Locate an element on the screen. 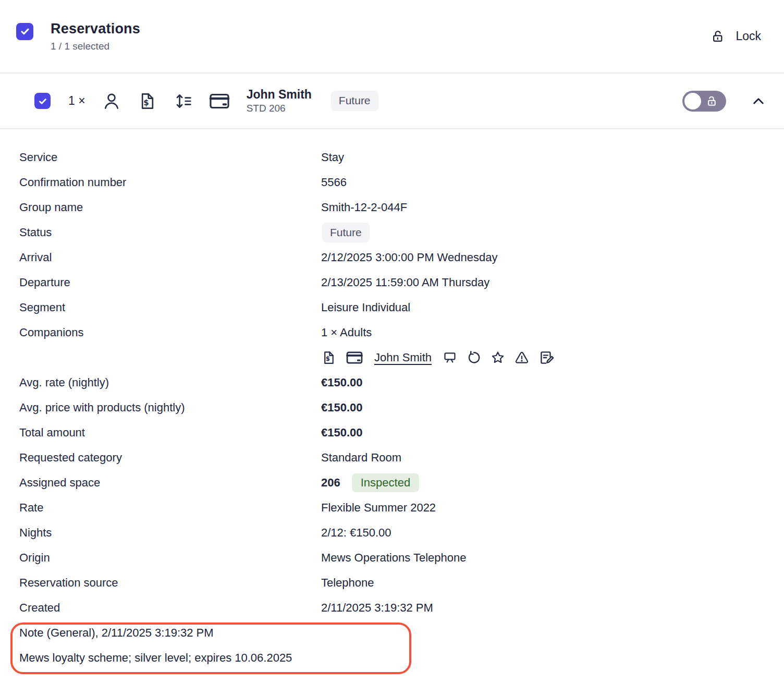 This screenshot has height=683, width=784. space-code: STD 206 is located at coordinates (279, 108).